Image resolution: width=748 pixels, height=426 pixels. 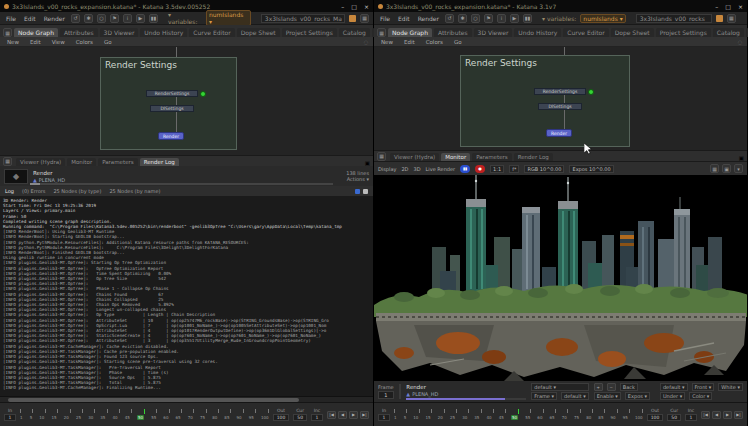 What do you see at coordinates (465, 169) in the screenshot?
I see `pause-render-icon: ▮▮` at bounding box center [465, 169].